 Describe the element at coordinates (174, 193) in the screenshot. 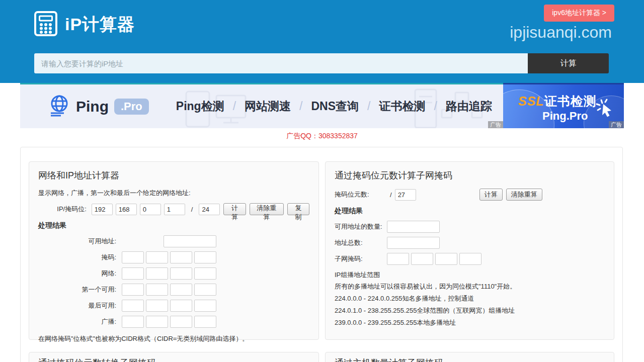

I see `panel-subtitle: 显示网络，广播，第一次和最后一个给定的网络地址:` at that location.